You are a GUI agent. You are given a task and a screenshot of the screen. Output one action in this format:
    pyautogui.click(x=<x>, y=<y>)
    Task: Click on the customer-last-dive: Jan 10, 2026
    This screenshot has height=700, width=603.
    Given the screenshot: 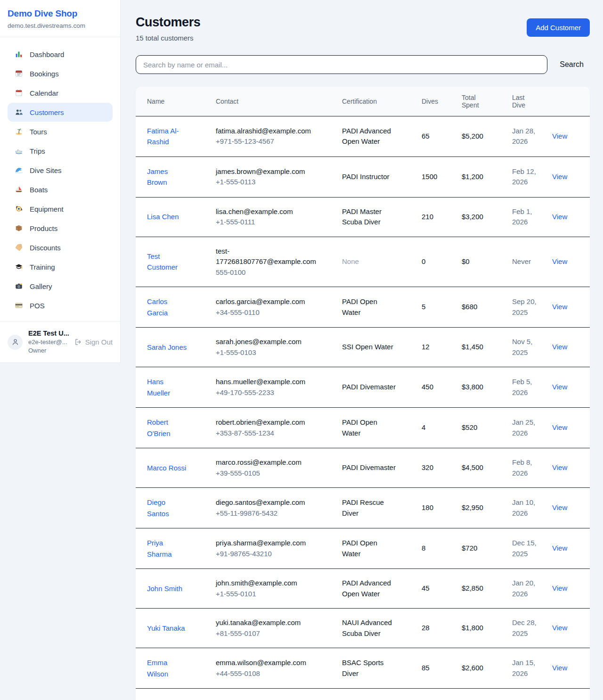 What is the action you would take?
    pyautogui.click(x=526, y=508)
    